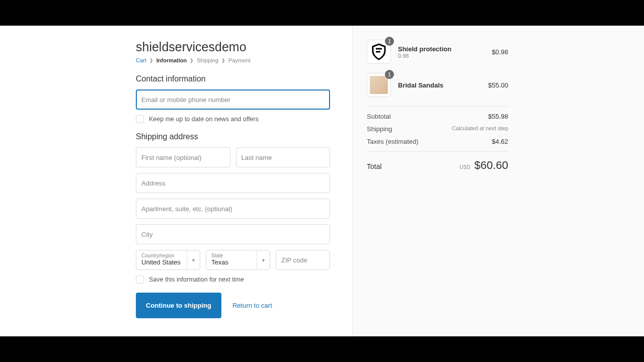  What do you see at coordinates (322, 349) in the screenshot?
I see `letterbox-bottom` at bounding box center [322, 349].